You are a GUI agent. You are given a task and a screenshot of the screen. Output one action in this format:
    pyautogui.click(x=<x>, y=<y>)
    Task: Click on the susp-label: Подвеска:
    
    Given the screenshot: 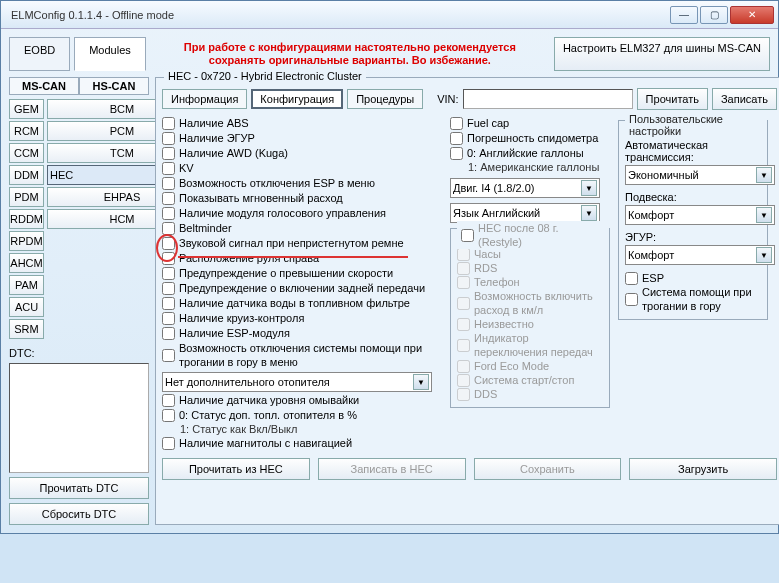 What is the action you would take?
    pyautogui.click(x=693, y=197)
    